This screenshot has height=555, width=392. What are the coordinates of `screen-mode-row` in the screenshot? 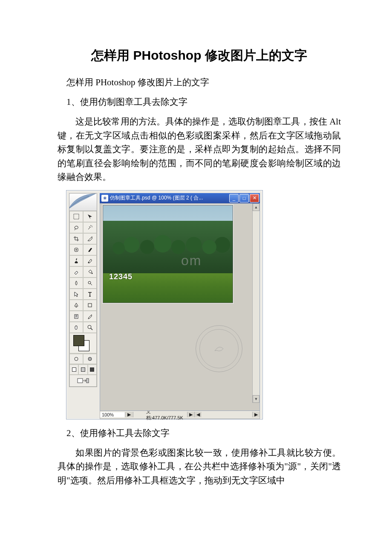 It's located at (83, 369).